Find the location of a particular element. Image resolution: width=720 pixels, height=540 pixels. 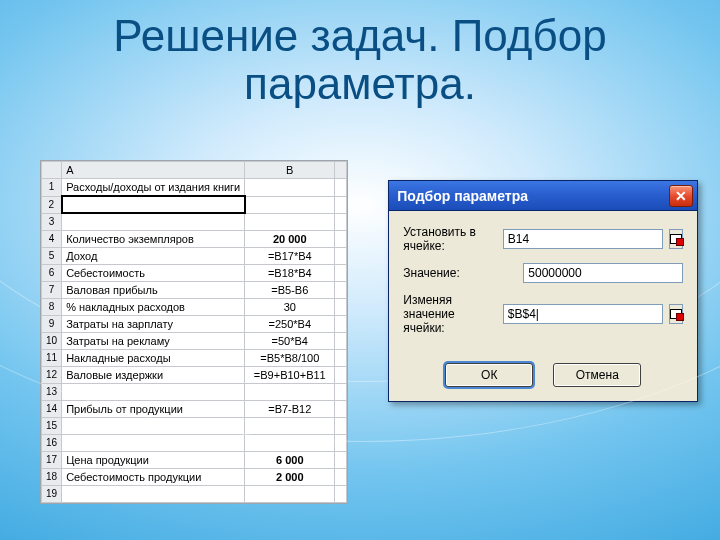

table-row: 7Валовая прибыль=B5-B6 is located at coordinates (194, 290).